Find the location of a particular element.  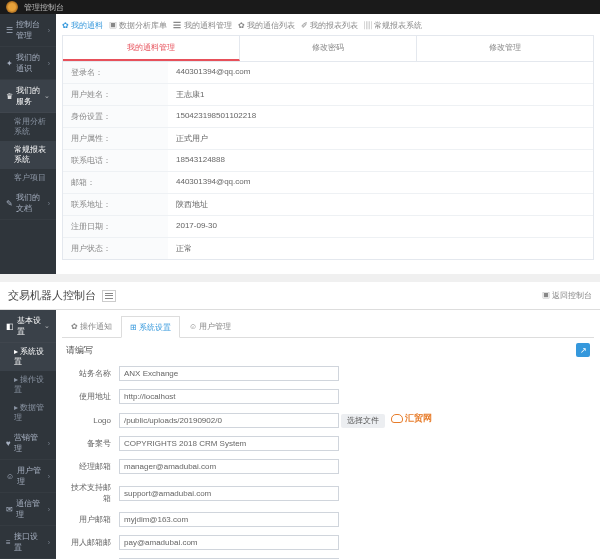

breadcrumb-item: ✿ 我的通料 is located at coordinates (82, 26).